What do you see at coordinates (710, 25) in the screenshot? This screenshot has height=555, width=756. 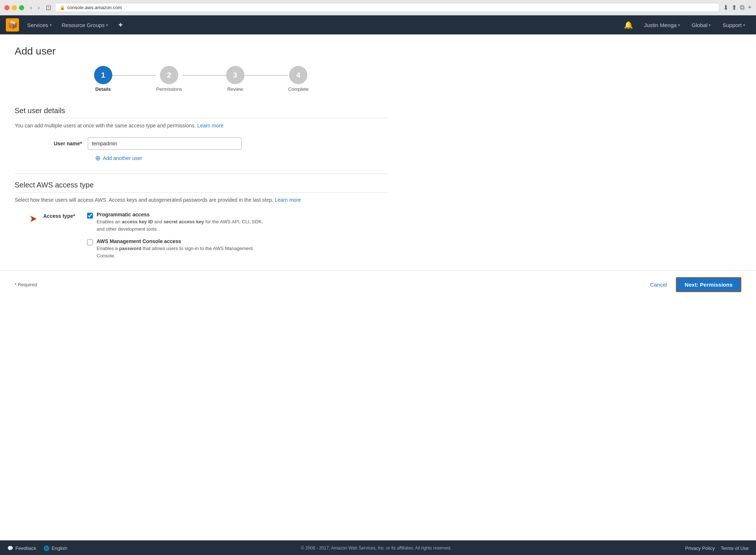 I see `region-chevron: ▾` at bounding box center [710, 25].